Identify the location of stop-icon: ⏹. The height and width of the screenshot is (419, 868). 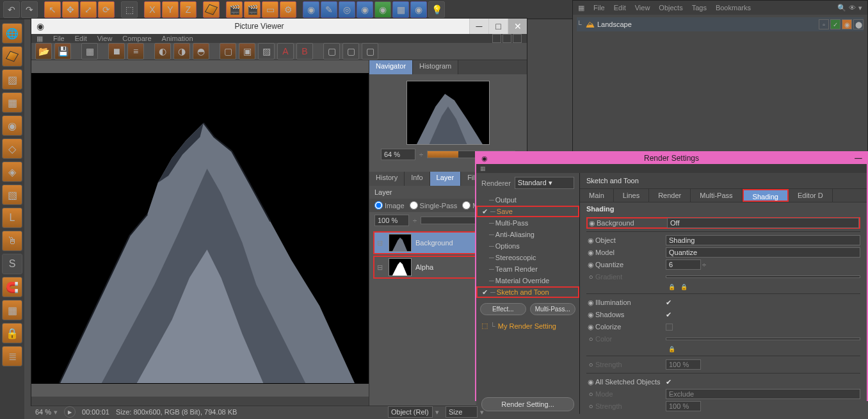
(117, 51).